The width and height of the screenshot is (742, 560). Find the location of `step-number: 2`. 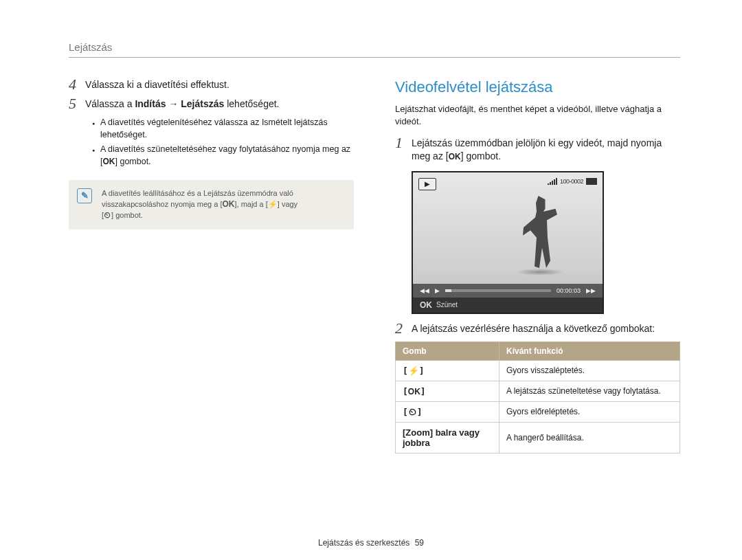

step-number: 2 is located at coordinates (403, 328).